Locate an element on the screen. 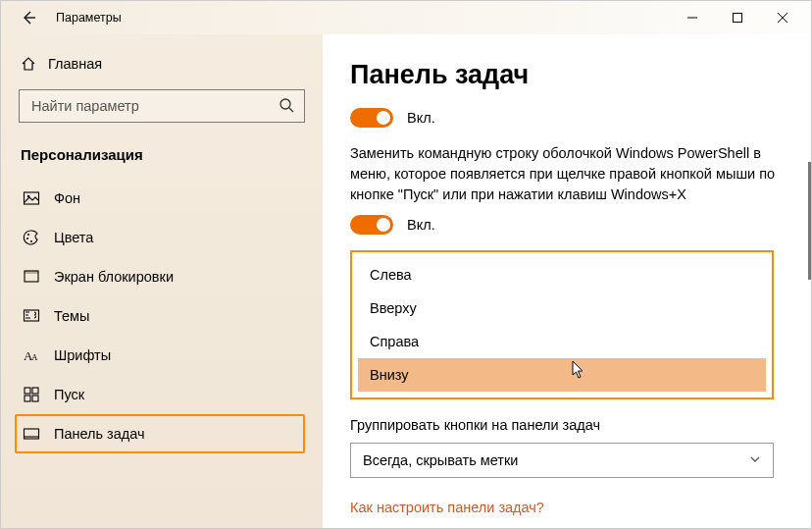  minimize-button is located at coordinates (692, 18).